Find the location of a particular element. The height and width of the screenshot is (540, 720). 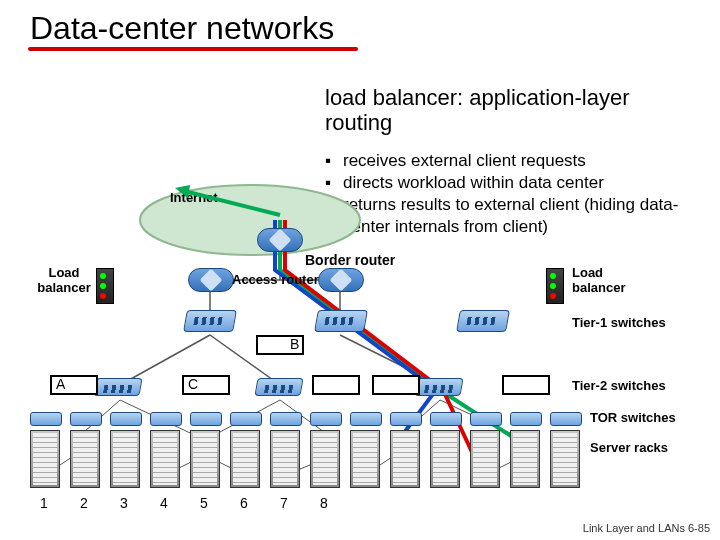

tier1-label: Tier-1 switches is located at coordinates (619, 322).